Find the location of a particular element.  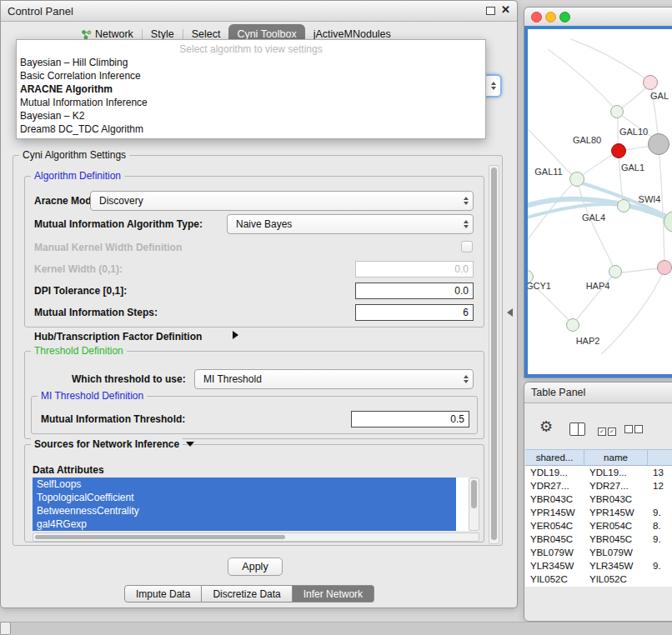

mi-threshold-group-title: MI Threshold Definition is located at coordinates (92, 396).